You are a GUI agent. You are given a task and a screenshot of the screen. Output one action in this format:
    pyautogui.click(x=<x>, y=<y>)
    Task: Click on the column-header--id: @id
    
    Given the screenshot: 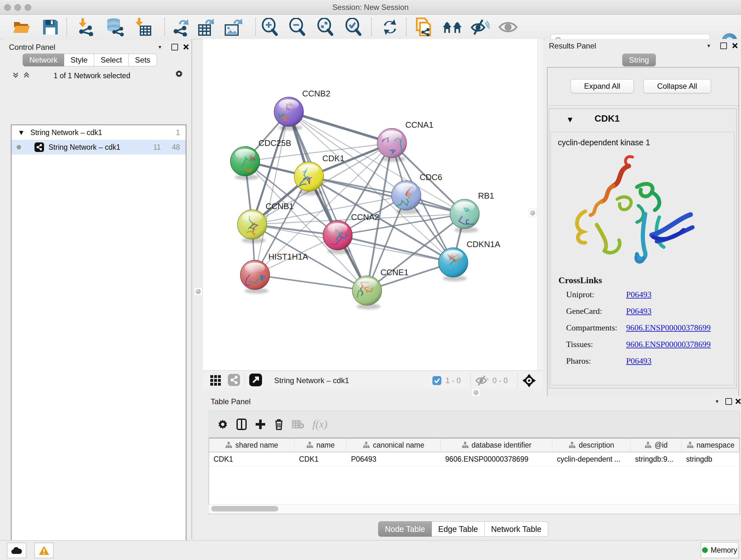 What is the action you would take?
    pyautogui.click(x=656, y=445)
    